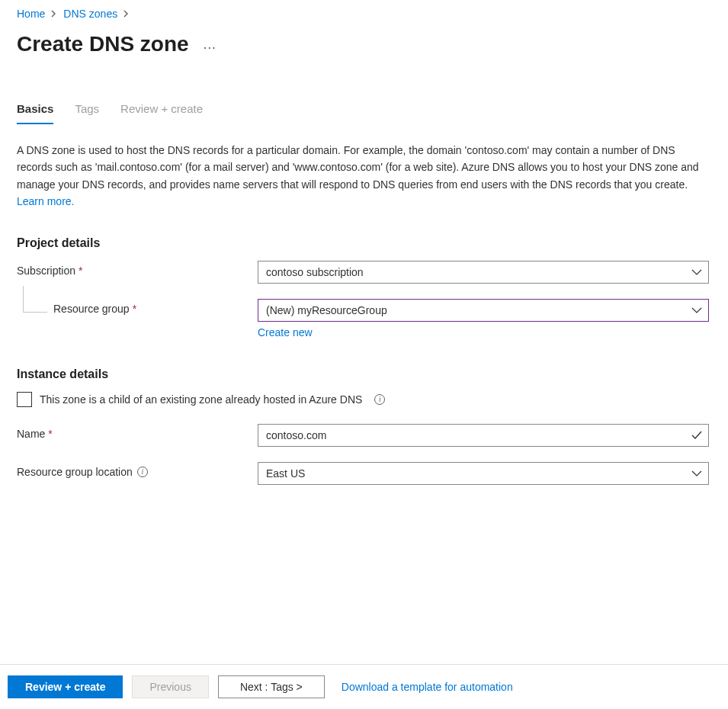  What do you see at coordinates (364, 374) in the screenshot?
I see `section-instance-details: Instance details` at bounding box center [364, 374].